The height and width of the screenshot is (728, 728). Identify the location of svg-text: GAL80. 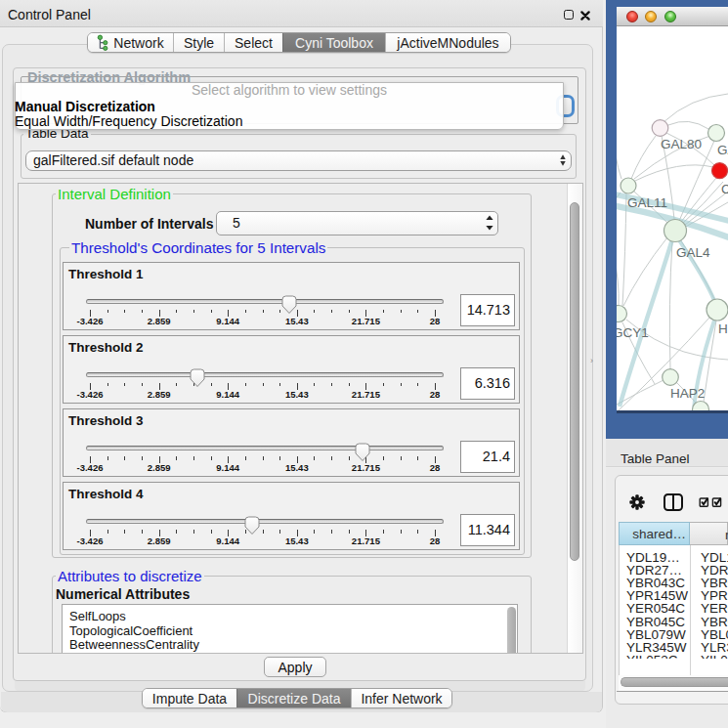
(681, 145).